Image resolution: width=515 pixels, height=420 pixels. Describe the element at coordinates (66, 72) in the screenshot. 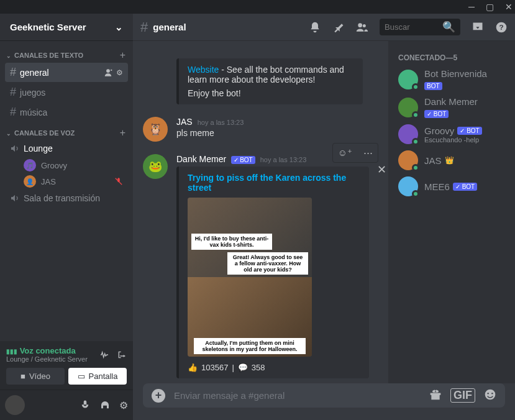

I see `channel-general: # general ⚙` at that location.